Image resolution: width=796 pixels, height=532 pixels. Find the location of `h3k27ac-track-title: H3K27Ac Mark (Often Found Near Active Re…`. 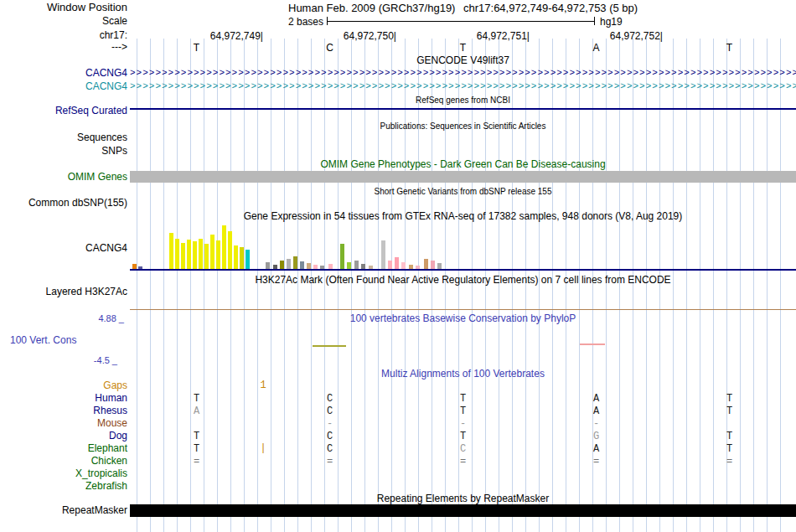

h3k27ac-track-title: H3K27Ac Mark (Often Found Near Active Re… is located at coordinates (463, 280).